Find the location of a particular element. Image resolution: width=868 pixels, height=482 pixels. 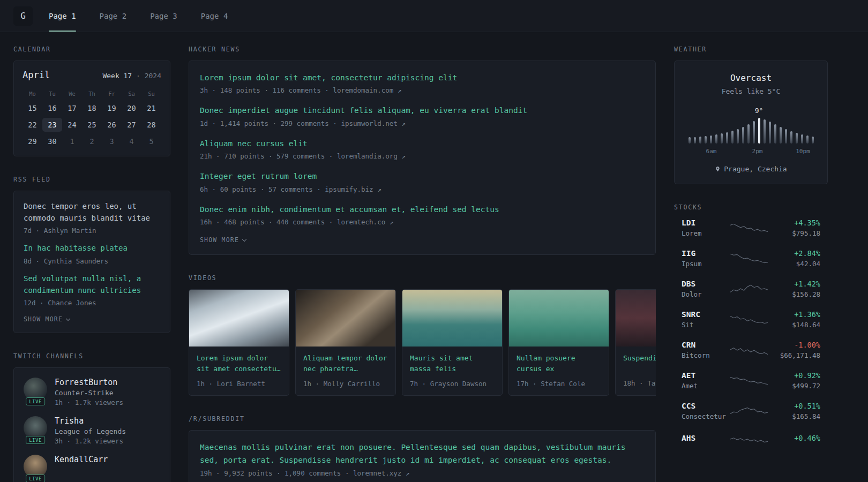

video-thumbnail is located at coordinates (346, 318).